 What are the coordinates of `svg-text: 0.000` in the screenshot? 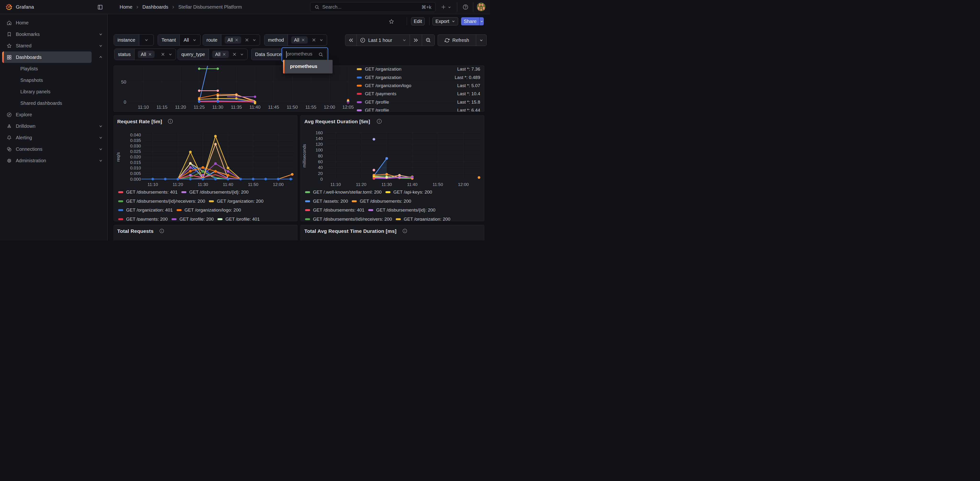 It's located at (135, 179).